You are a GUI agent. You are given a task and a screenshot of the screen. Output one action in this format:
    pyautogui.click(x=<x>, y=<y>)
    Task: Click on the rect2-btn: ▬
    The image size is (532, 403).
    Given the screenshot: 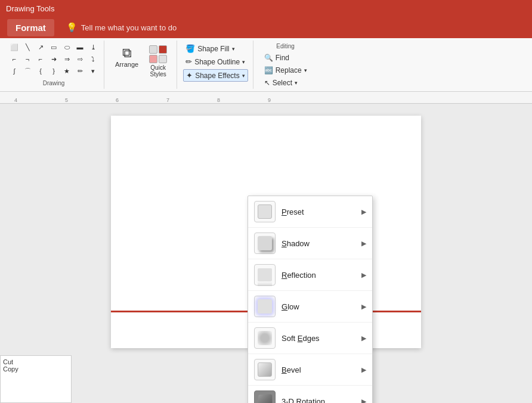 What is the action you would take?
    pyautogui.click(x=80, y=47)
    